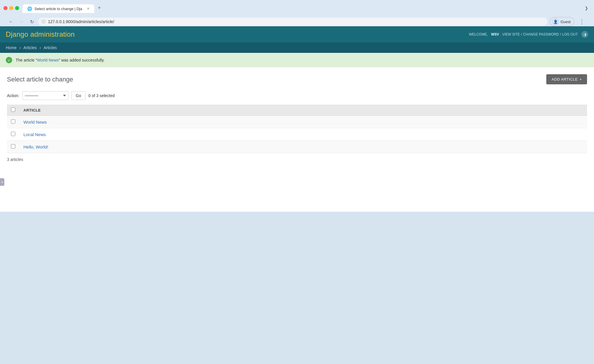 This screenshot has width=594, height=364. Describe the element at coordinates (565, 79) in the screenshot. I see `add-article-label: ADD ARTICLE` at that location.